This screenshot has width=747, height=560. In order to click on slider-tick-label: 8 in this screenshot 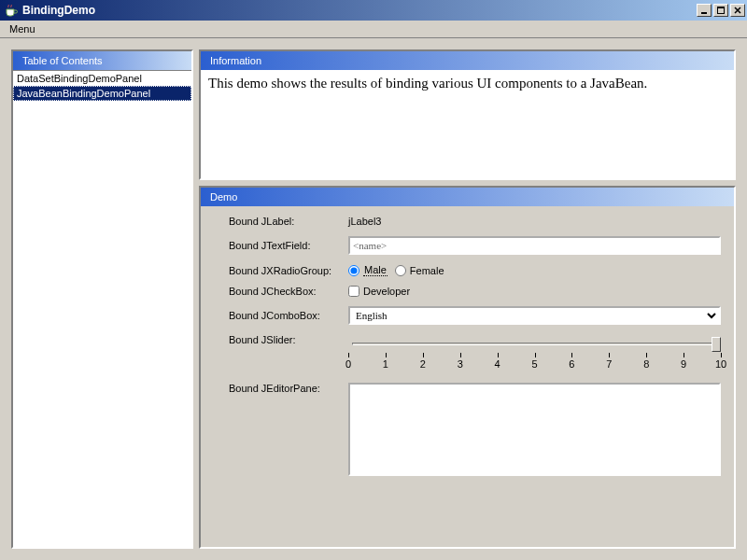, I will do `click(646, 364)`.